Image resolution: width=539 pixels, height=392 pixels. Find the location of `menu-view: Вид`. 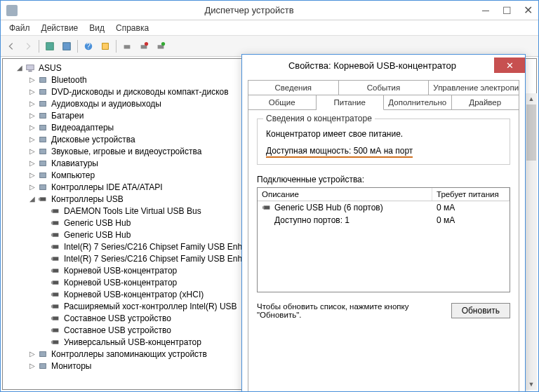

menu-view: Вид is located at coordinates (97, 28).